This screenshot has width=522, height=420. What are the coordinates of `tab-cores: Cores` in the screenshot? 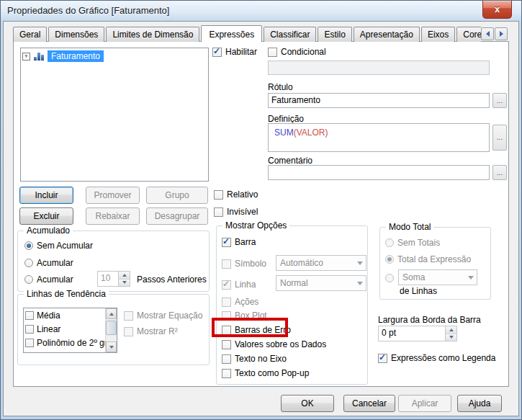 It's located at (469, 35).